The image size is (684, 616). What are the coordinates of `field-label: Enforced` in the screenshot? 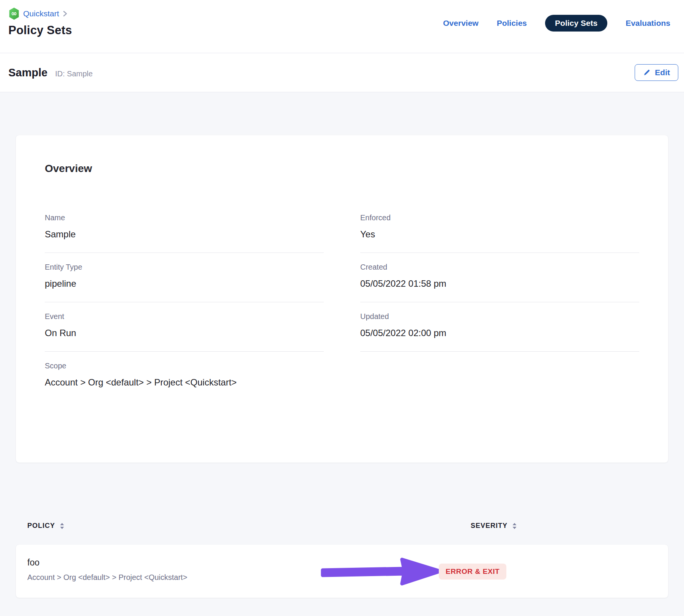 It's located at (500, 218).